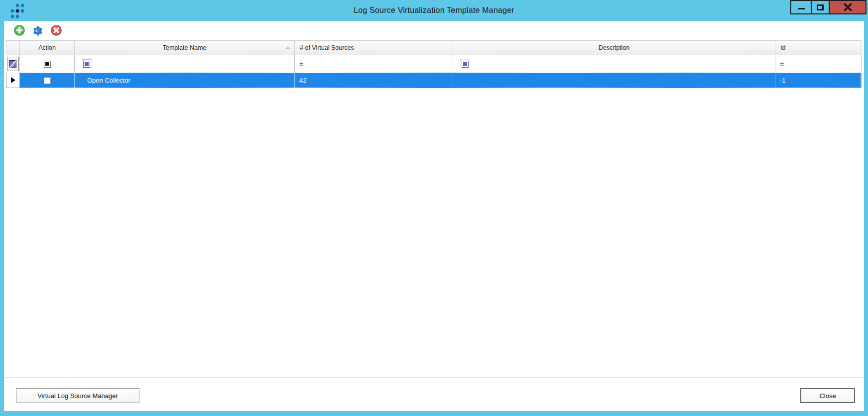 The image size is (868, 416). Describe the element at coordinates (818, 81) in the screenshot. I see `id-cell: -1` at that location.